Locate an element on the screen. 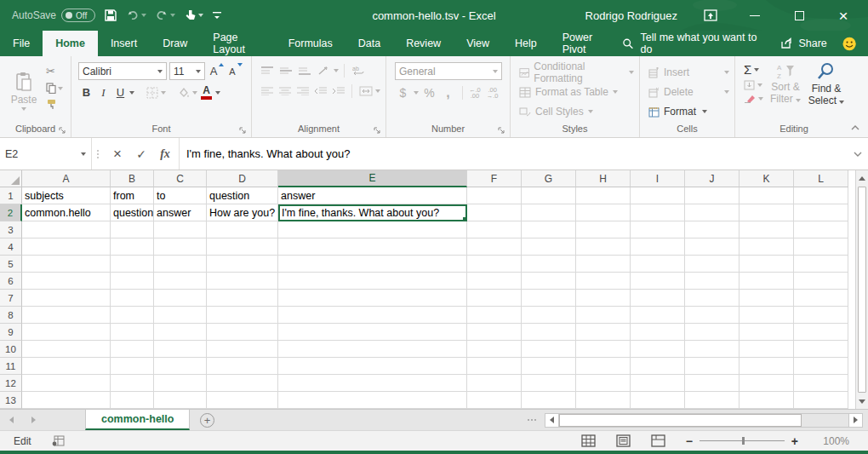  cell-D3 is located at coordinates (243, 230).